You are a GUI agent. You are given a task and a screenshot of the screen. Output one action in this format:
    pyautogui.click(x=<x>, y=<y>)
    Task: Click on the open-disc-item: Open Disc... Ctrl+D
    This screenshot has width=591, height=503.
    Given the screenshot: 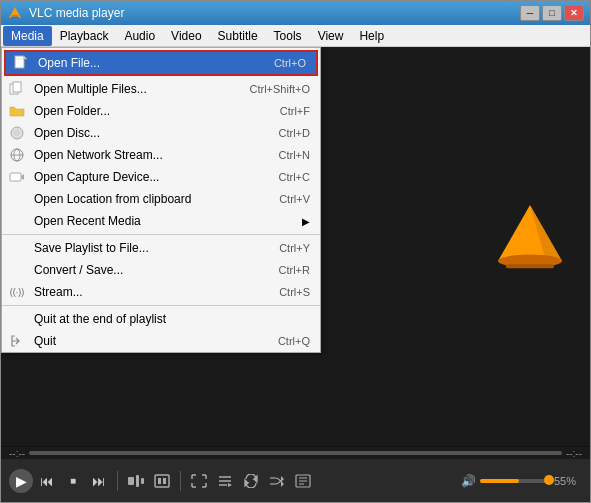 What is the action you would take?
    pyautogui.click(x=161, y=133)
    